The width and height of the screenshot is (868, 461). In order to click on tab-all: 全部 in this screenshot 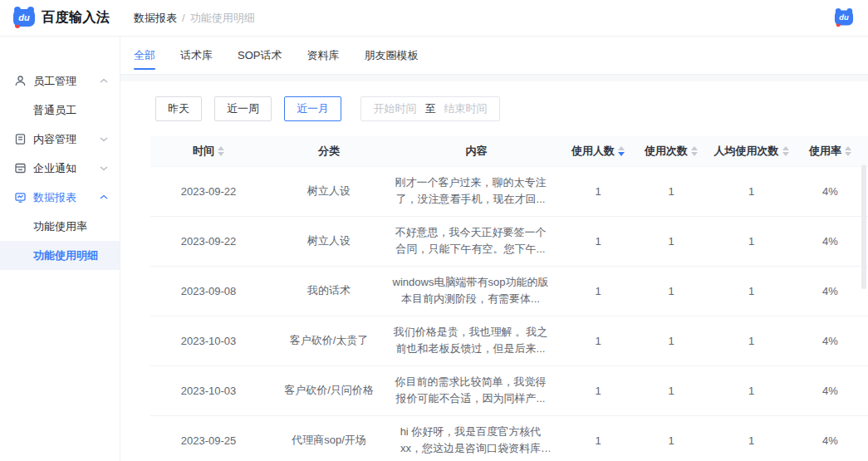, I will do `click(145, 56)`.